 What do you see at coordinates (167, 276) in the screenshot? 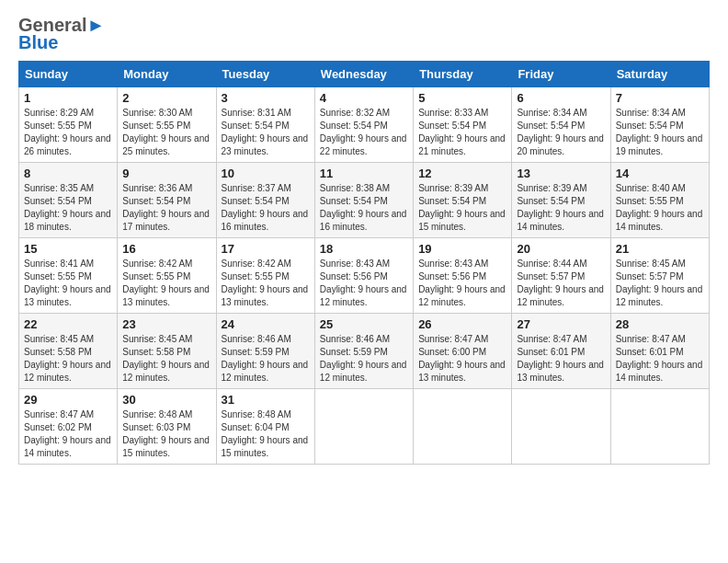
I see `table-row: 16Sunrise: 8:42 AMSunset: 5:55 PMDayligh…` at bounding box center [167, 276].